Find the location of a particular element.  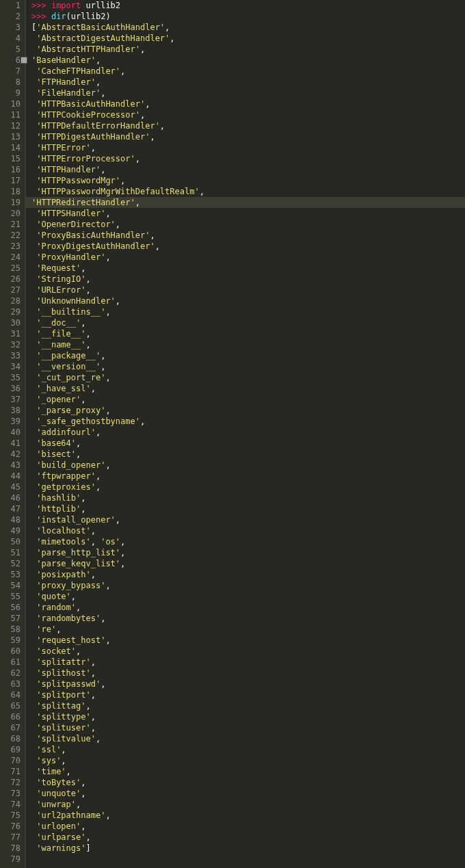

code-line: 'bisect', is located at coordinates (248, 454).